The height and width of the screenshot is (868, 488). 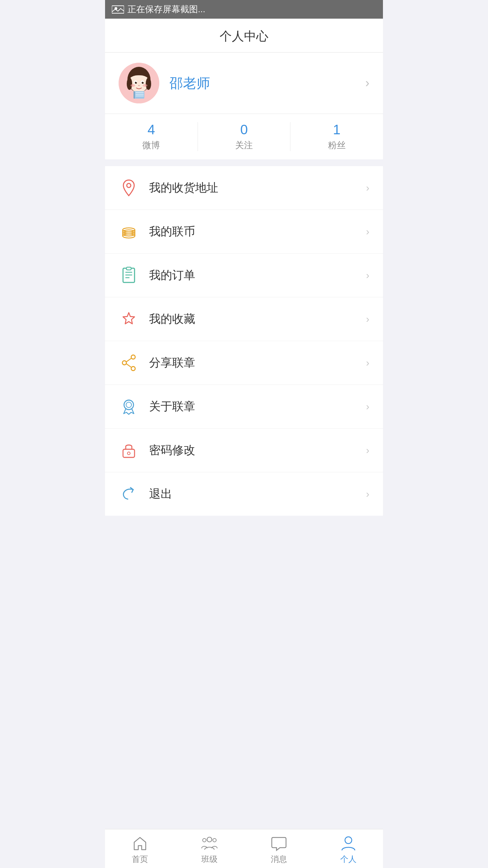 I want to click on menu-item-password: 密码修改 ›, so click(x=244, y=450).